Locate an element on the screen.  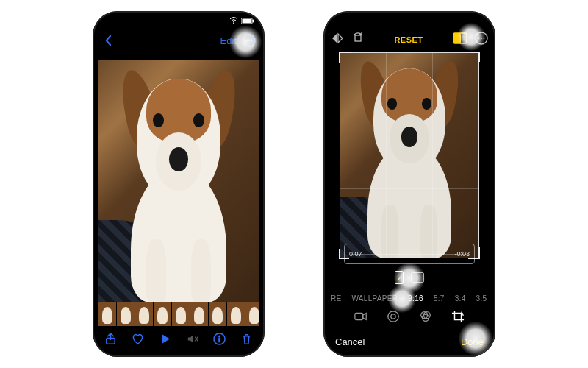
edit-button: Edit is located at coordinates (229, 41).